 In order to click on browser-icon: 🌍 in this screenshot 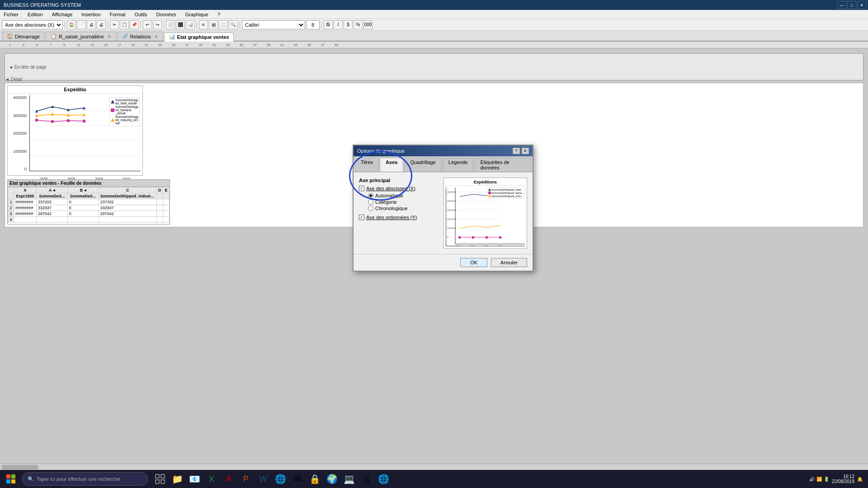, I will do `click(332, 479)`.